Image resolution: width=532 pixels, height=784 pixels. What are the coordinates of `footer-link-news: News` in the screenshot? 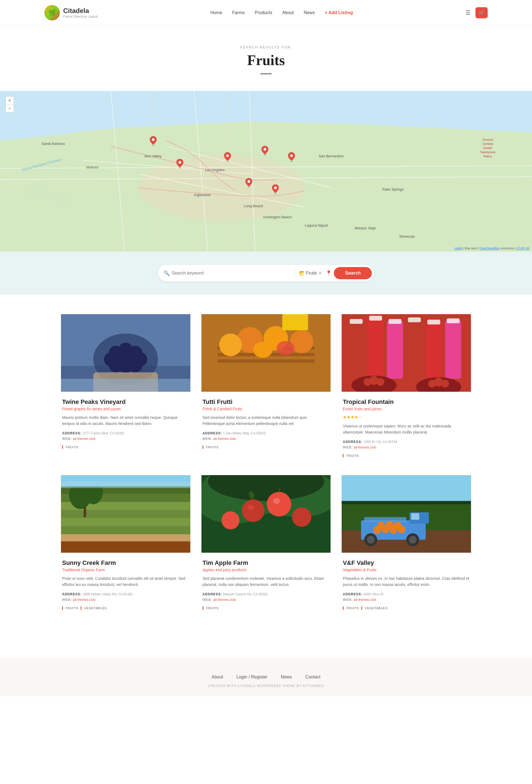 It's located at (286, 677).